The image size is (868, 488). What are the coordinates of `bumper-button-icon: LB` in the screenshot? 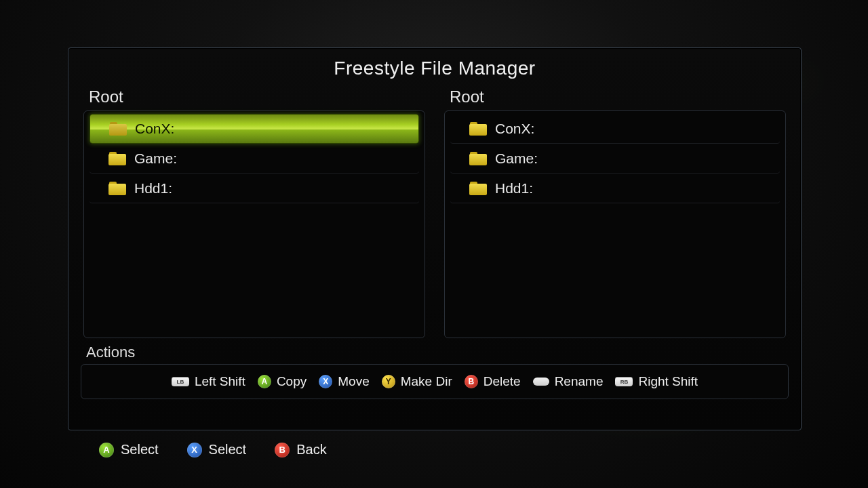 It's located at (180, 382).